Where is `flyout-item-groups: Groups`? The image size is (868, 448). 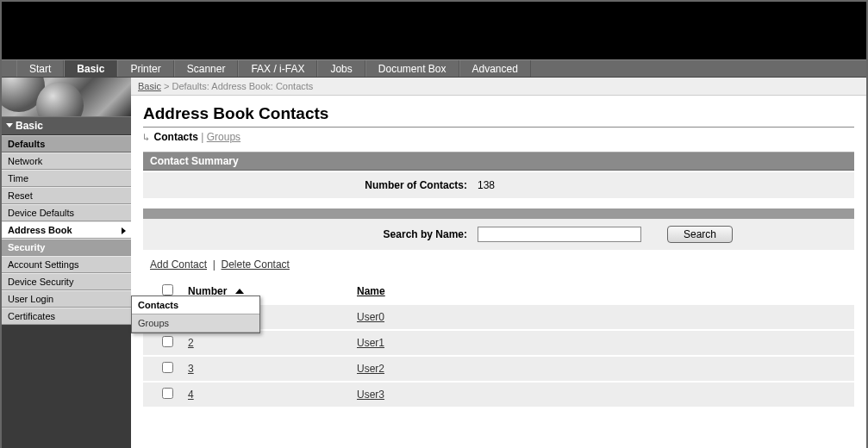 flyout-item-groups: Groups is located at coordinates (196, 324).